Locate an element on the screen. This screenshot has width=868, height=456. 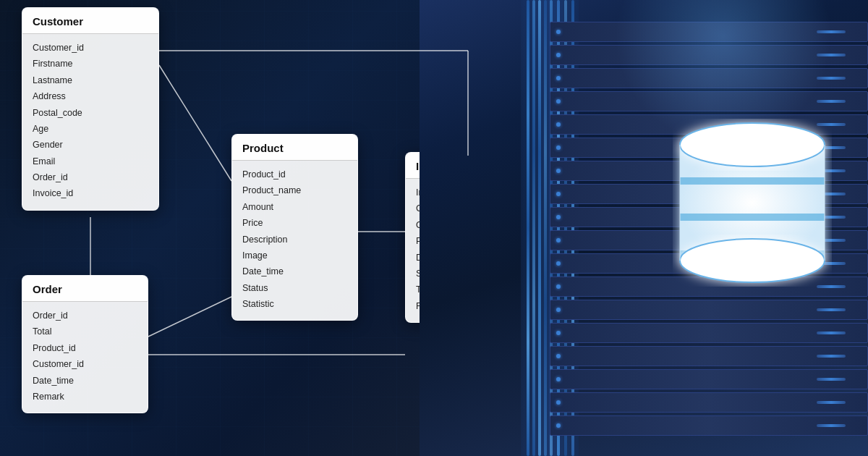
field-product-id: Product_id is located at coordinates (295, 175).